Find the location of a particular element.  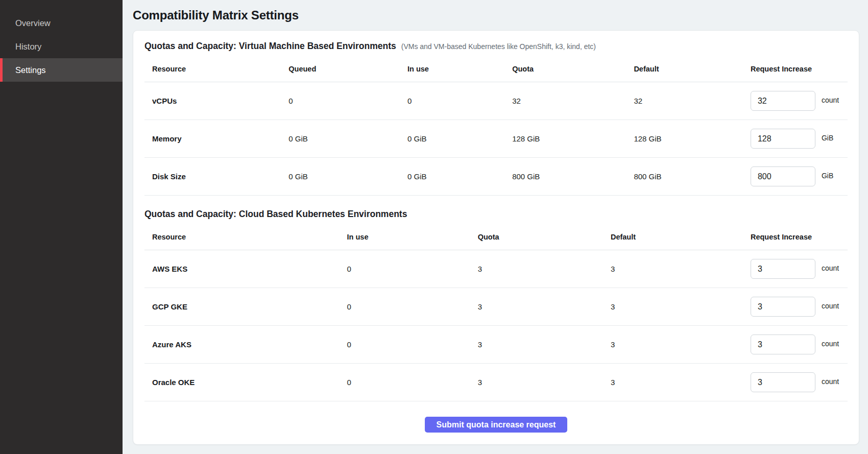

request-increase-input-azure-aks is located at coordinates (783, 344).